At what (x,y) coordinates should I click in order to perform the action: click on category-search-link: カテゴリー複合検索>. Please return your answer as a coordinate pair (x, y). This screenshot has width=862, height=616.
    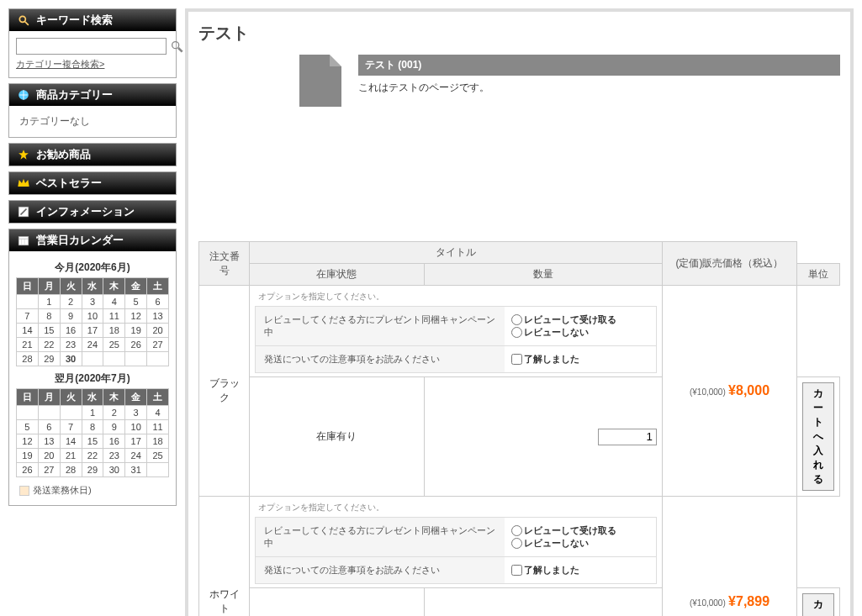
    Looking at the image, I should click on (93, 64).